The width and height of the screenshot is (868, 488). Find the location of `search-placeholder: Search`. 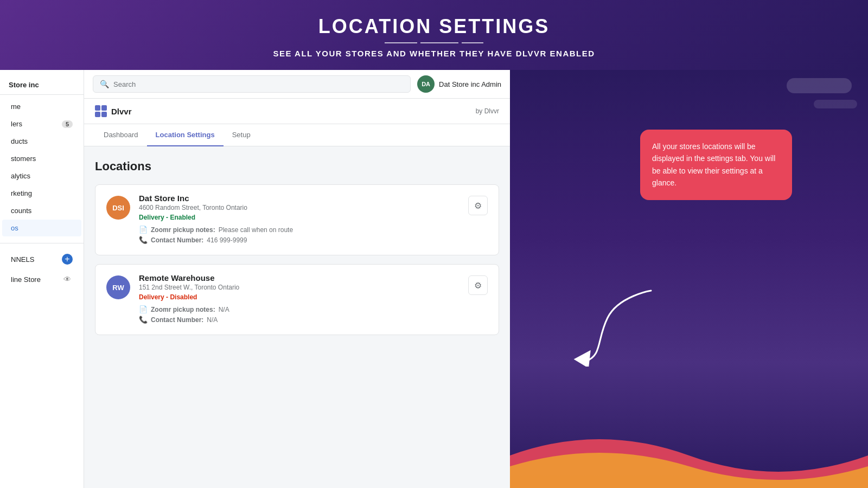

search-placeholder: Search is located at coordinates (125, 85).